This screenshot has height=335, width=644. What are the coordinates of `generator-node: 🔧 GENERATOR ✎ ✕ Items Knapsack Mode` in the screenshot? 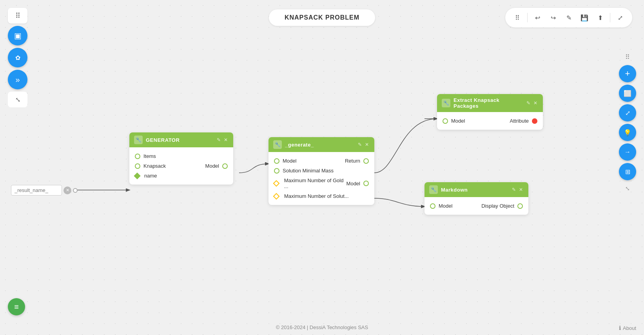 It's located at (181, 158).